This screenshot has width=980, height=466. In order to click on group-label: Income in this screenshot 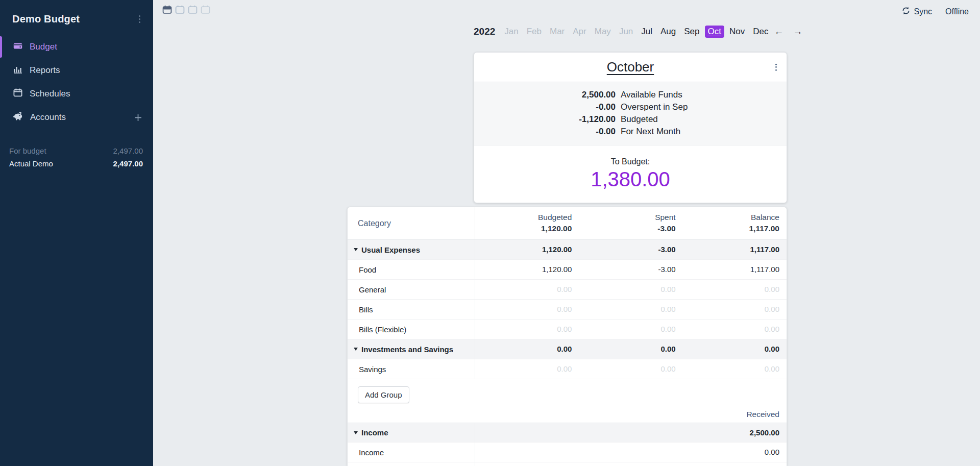, I will do `click(375, 433)`.